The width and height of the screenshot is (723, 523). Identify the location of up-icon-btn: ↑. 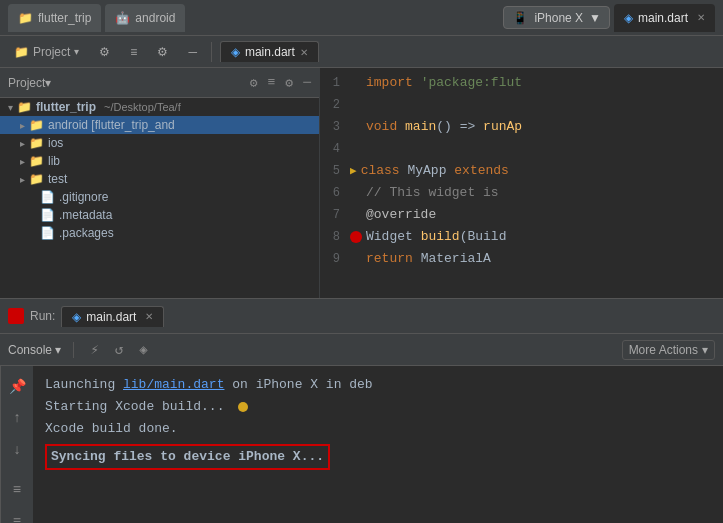
(17, 418).